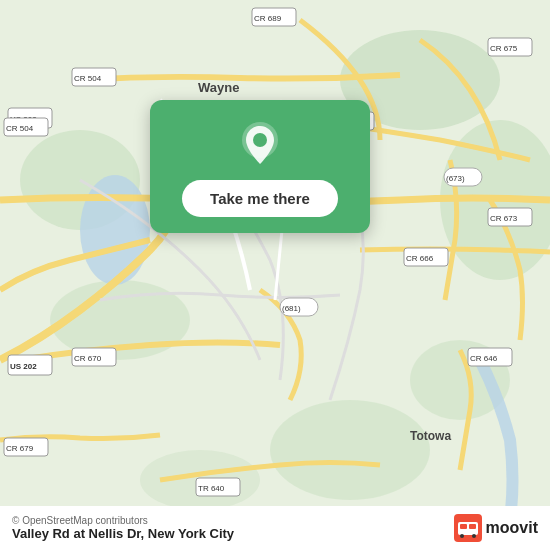  What do you see at coordinates (468, 528) in the screenshot?
I see `moovit-bus-icon` at bounding box center [468, 528].